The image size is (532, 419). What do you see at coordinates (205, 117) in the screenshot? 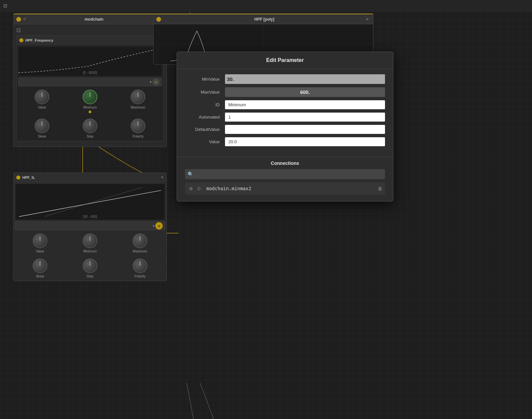
I see `automated-label: Automated` at bounding box center [205, 117].